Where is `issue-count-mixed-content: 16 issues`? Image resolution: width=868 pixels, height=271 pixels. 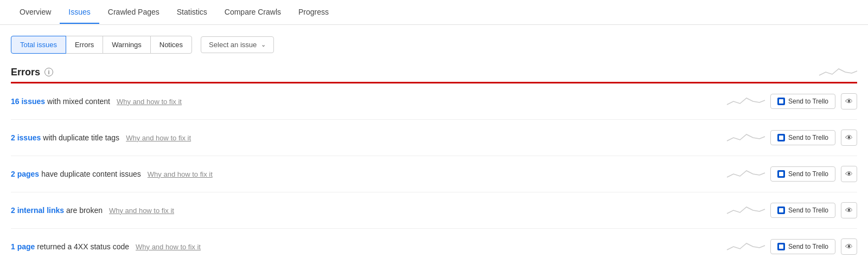 issue-count-mixed-content: 16 issues is located at coordinates (28, 101).